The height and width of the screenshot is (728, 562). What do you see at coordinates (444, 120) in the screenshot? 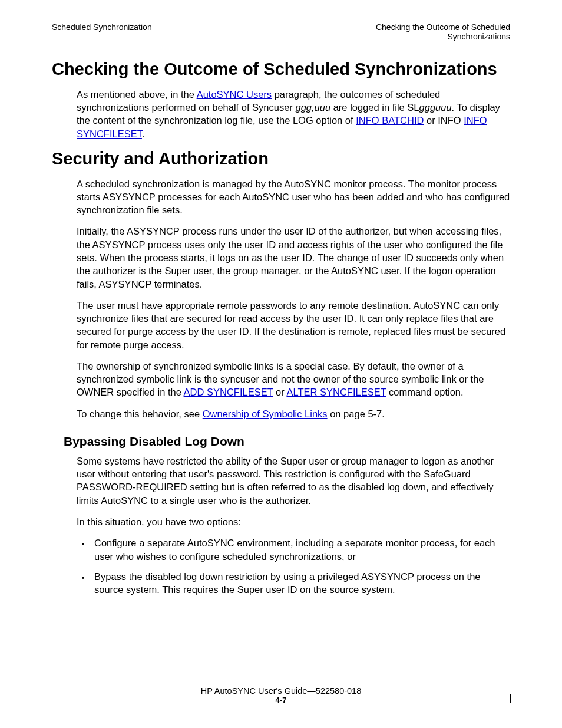
I see `text-run: or INFO` at bounding box center [444, 120].